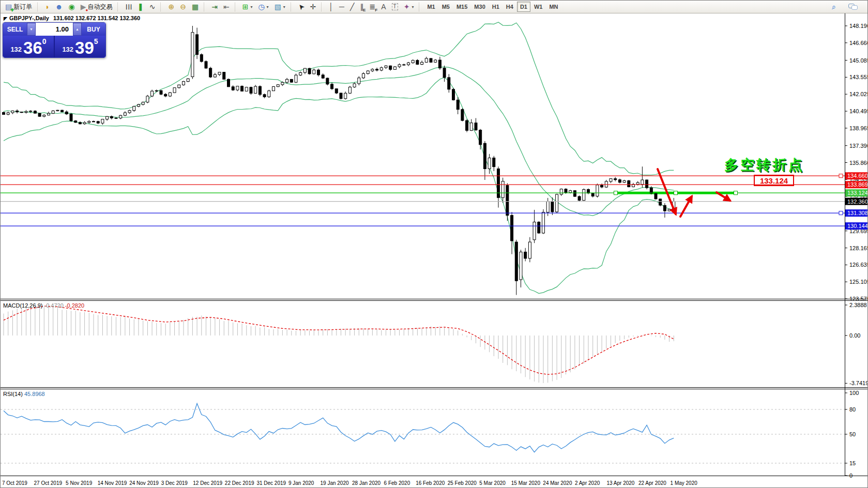 The width and height of the screenshot is (868, 488). Describe the element at coordinates (362, 7) in the screenshot. I see `channel-icon: ∥E` at that location.